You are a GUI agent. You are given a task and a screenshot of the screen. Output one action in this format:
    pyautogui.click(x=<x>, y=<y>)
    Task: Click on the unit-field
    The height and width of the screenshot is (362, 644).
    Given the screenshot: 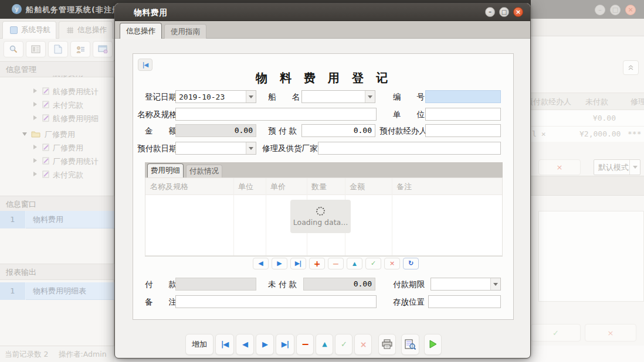 What is the action you would take?
    pyautogui.click(x=463, y=114)
    